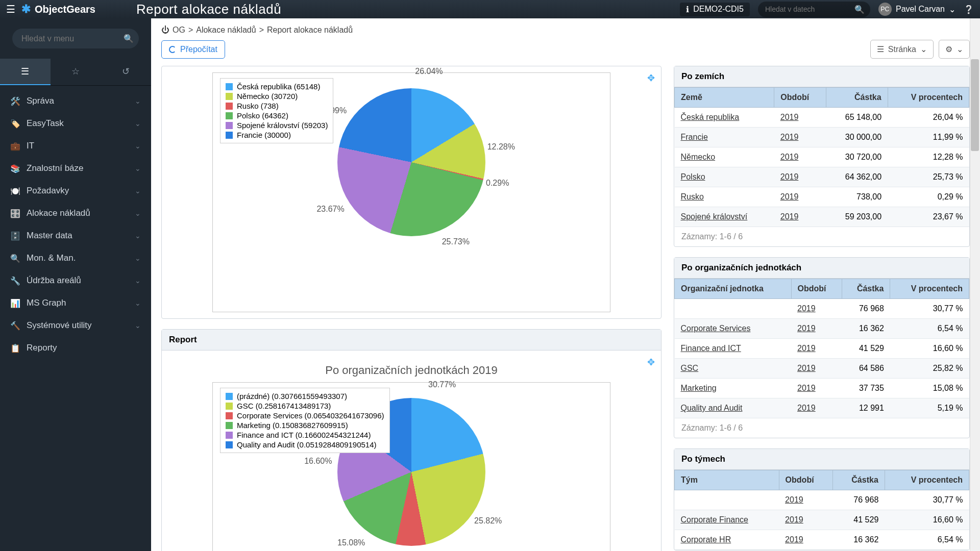  I want to click on sidebar-item: 🗄️ Master data ⌄, so click(76, 236).